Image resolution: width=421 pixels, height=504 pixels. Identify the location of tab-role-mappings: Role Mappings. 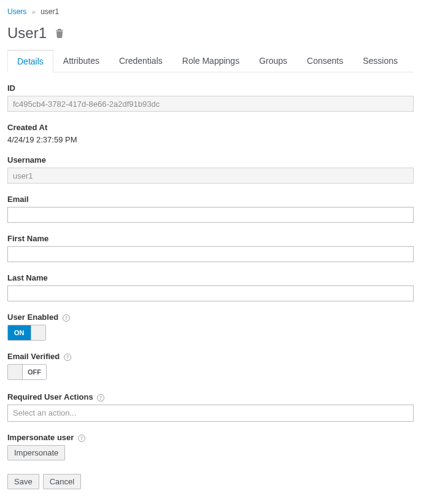
(211, 61).